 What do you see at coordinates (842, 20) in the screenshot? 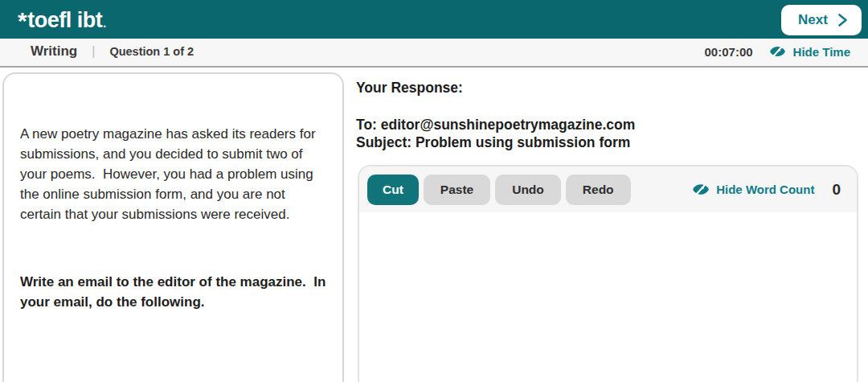
I see `chevron-right-icon` at bounding box center [842, 20].